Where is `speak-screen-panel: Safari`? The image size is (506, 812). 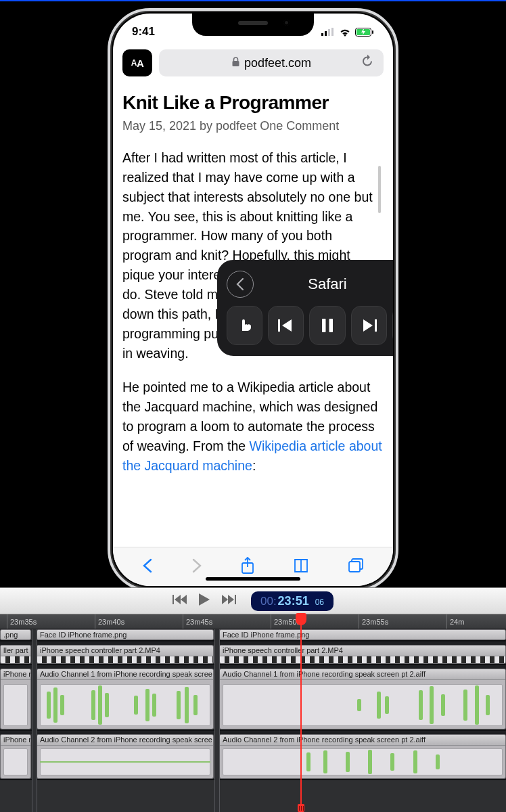 speak-screen-panel: Safari is located at coordinates (305, 308).